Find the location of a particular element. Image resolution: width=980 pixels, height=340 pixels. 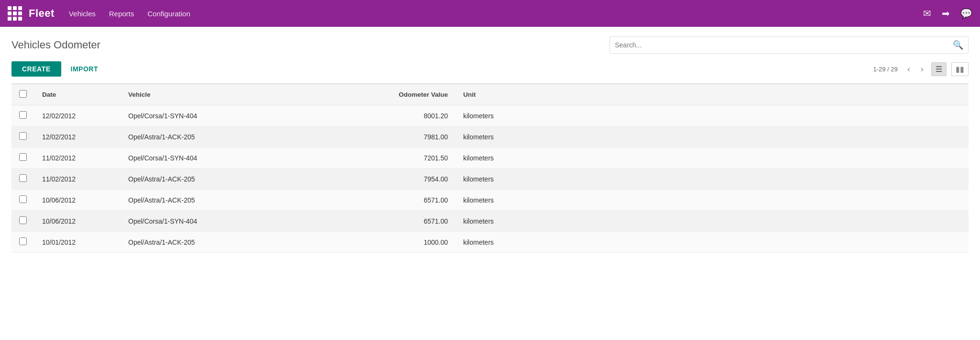

toolbar-right: 1-29 / 29 ‹ › ☰ ▮▮ is located at coordinates (921, 69).